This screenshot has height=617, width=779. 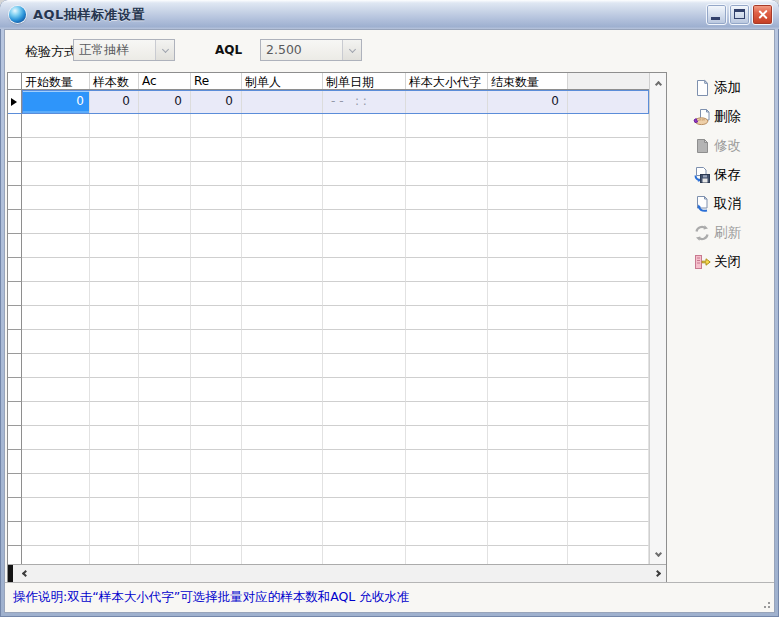 What do you see at coordinates (10, 574) in the screenshot?
I see `splitter-handle` at bounding box center [10, 574].